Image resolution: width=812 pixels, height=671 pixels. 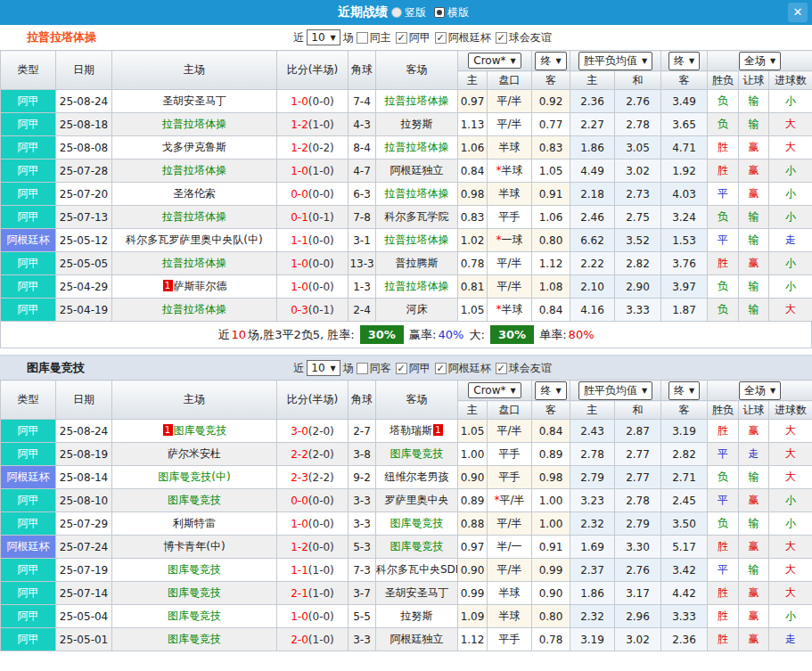 I want to click on lose-avg-cell: 3.19, so click(x=685, y=431).